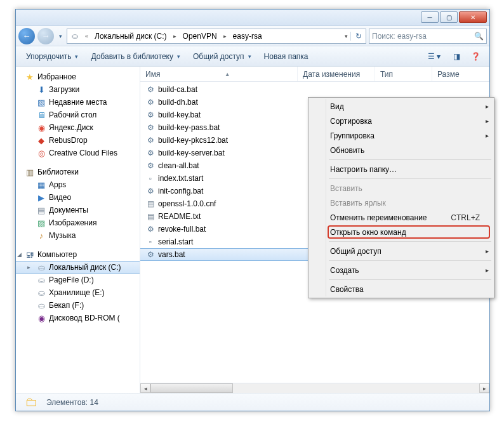 This screenshot has width=504, height=431. Describe the element at coordinates (358, 36) in the screenshot. I see `refresh-button: ↻` at that location.